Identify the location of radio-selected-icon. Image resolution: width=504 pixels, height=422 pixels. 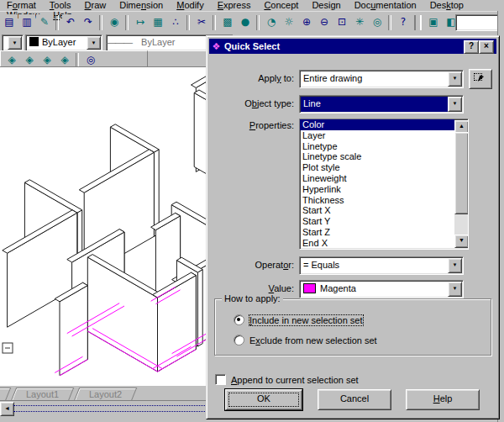
(239, 319).